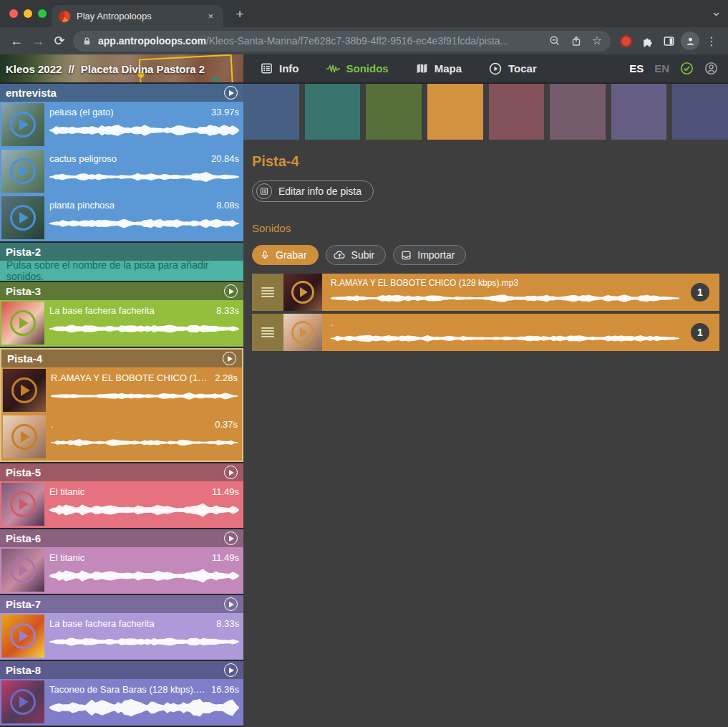 The height and width of the screenshot is (727, 728). Describe the element at coordinates (122, 69) in the screenshot. I see `breadcrumb: Kleos 2022 // Placeta Divina Pastora 2` at that location.